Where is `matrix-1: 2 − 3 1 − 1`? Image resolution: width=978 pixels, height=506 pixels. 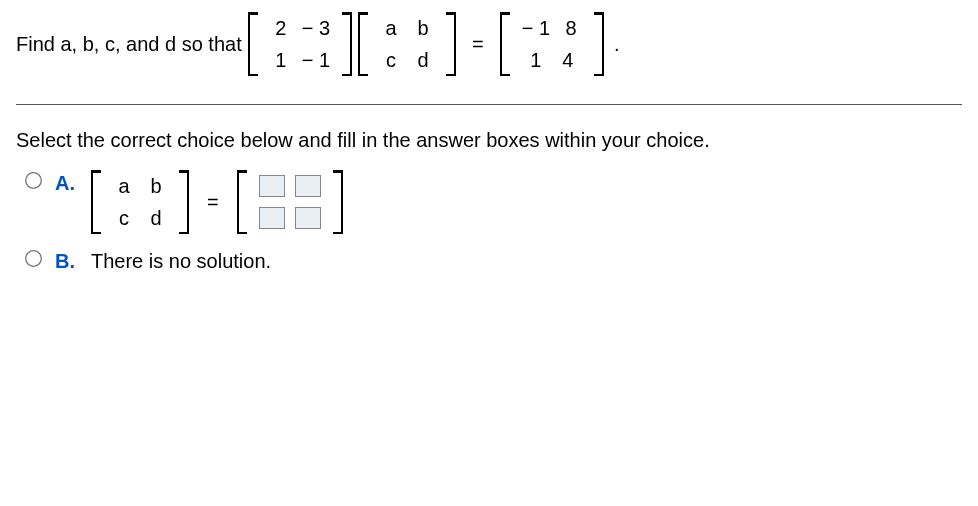 matrix-1: 2 − 3 1 − 1 is located at coordinates (300, 44).